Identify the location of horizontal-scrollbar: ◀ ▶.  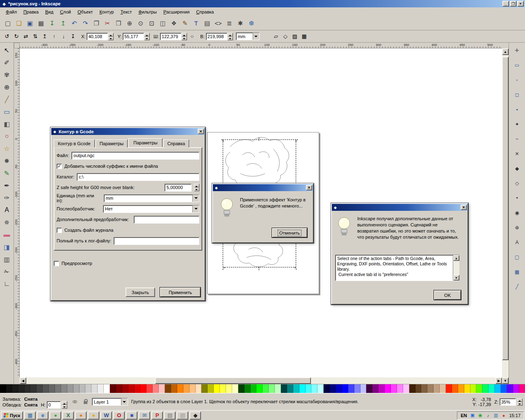
(261, 381).